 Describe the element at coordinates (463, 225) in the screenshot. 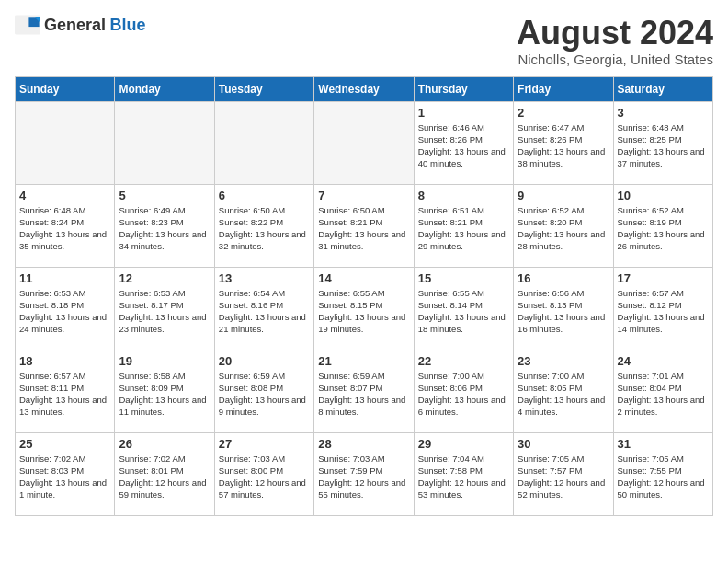

I see `calendar-cell: 8Sunrise: 6:51 AMSunset: 8:21 PMDaylight…` at that location.